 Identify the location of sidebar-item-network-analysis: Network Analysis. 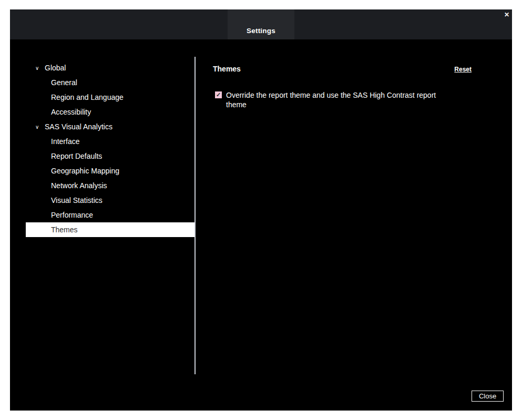
(110, 186).